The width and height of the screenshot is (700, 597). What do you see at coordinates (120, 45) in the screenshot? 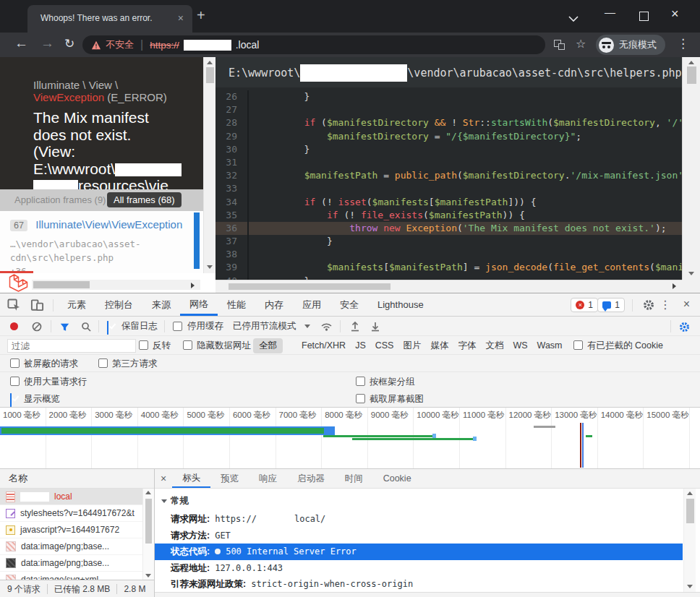
I see `security-warning-label: 不安全` at bounding box center [120, 45].